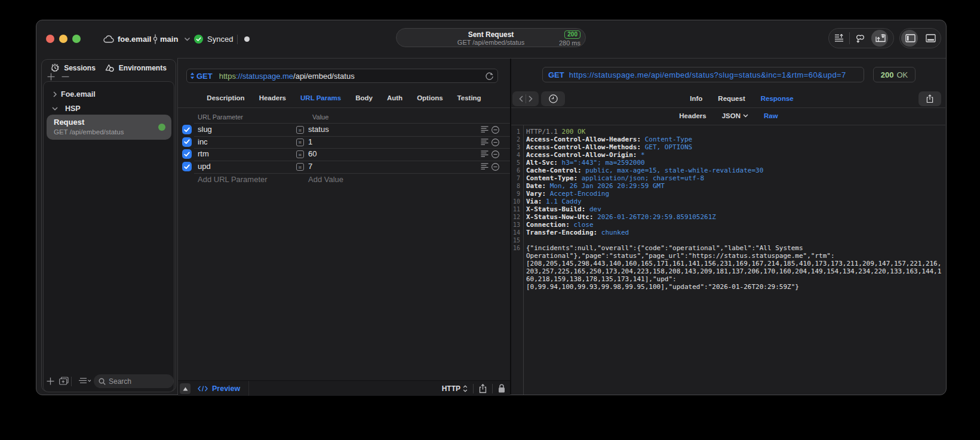 The width and height of the screenshot is (980, 440). I want to click on line-text: Content-Type: application/json; charset=…, so click(612, 178).